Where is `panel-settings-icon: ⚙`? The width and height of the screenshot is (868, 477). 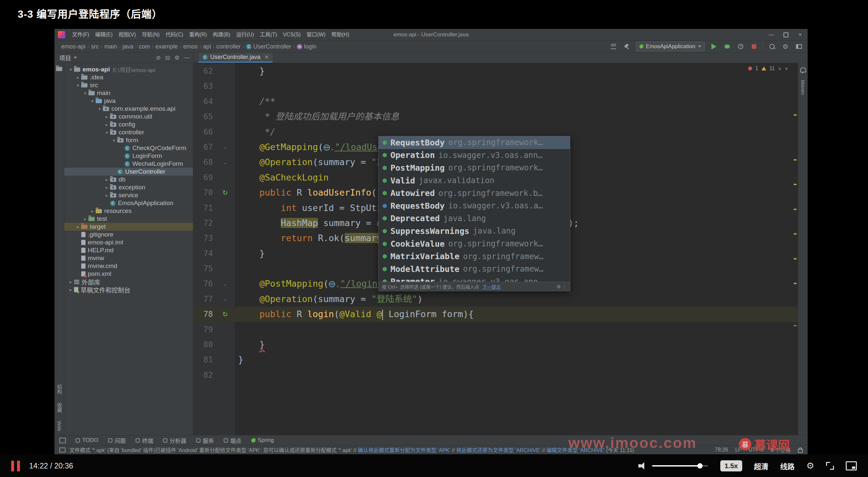
panel-settings-icon: ⚙ is located at coordinates (177, 58).